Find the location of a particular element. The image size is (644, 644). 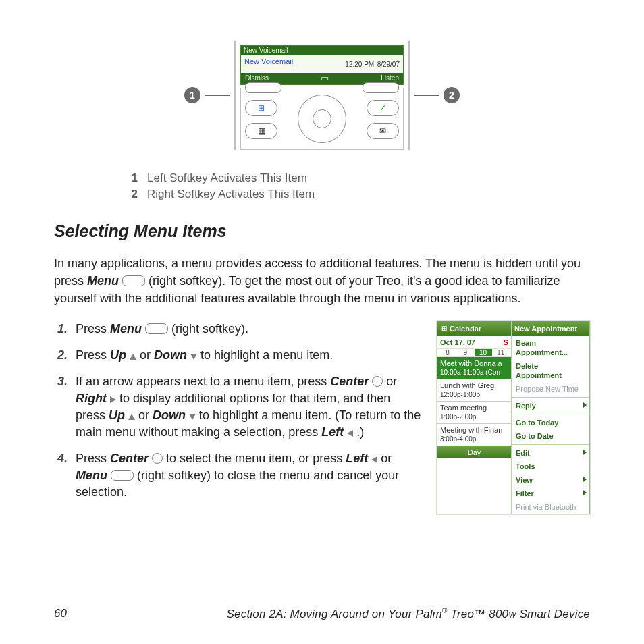

calendar-menu-item: Edit is located at coordinates (551, 453).